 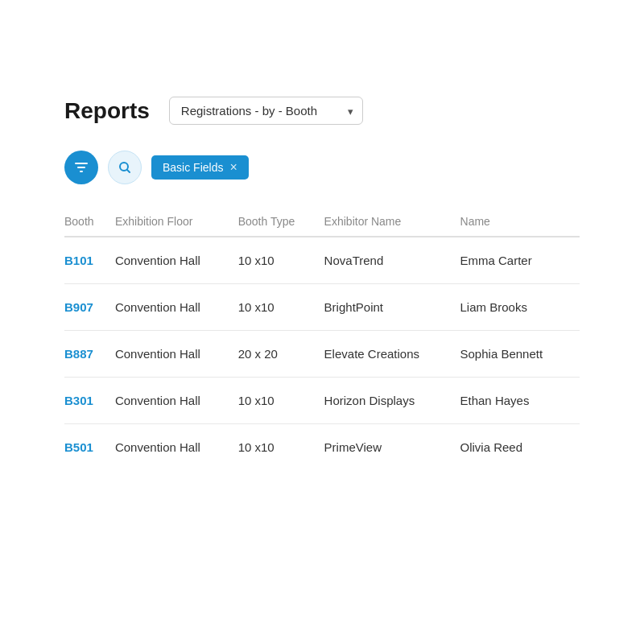 What do you see at coordinates (90, 222) in the screenshot?
I see `col-booth: Booth` at bounding box center [90, 222].